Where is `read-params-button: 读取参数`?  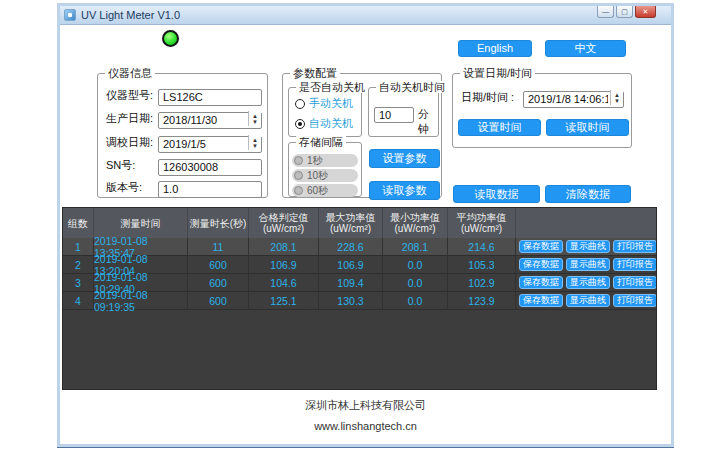
read-params-button: 读取参数 is located at coordinates (404, 190).